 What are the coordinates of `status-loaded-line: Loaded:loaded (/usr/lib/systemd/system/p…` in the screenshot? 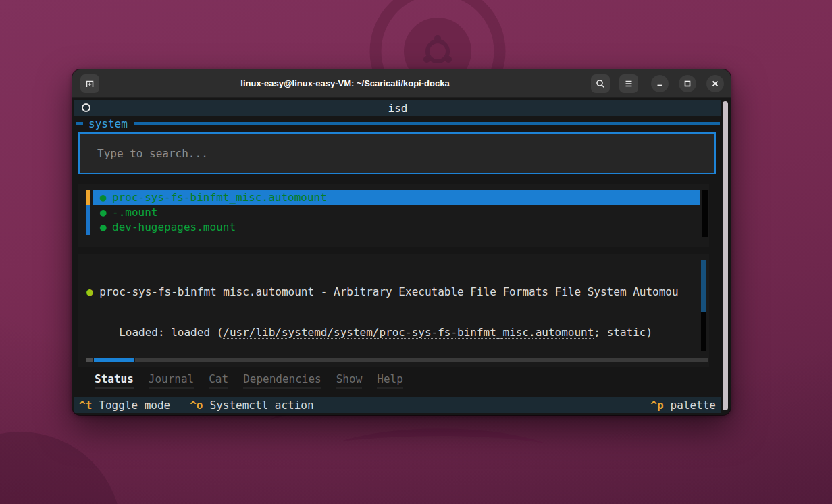 It's located at (394, 333).